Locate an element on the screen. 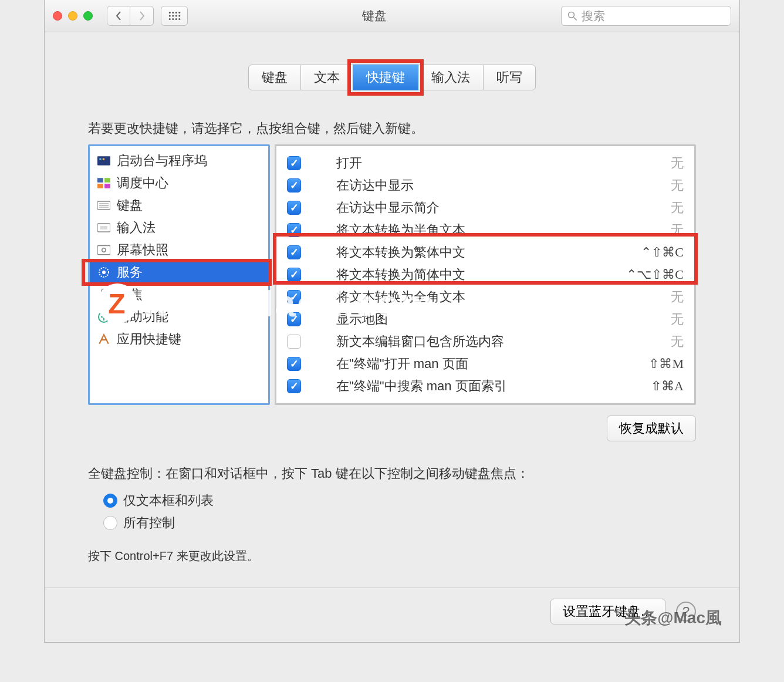  gear-icon is located at coordinates (104, 272).